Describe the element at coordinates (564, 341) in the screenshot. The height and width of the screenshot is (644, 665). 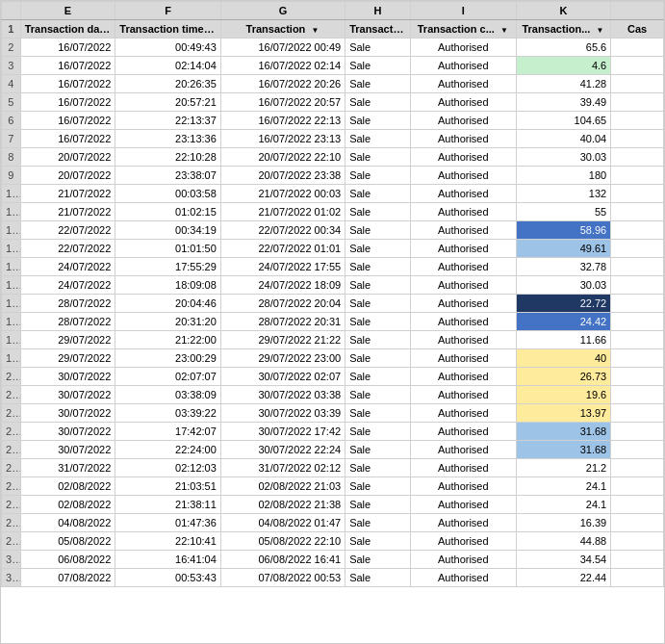
I see `cell-value-16: 11.66` at that location.